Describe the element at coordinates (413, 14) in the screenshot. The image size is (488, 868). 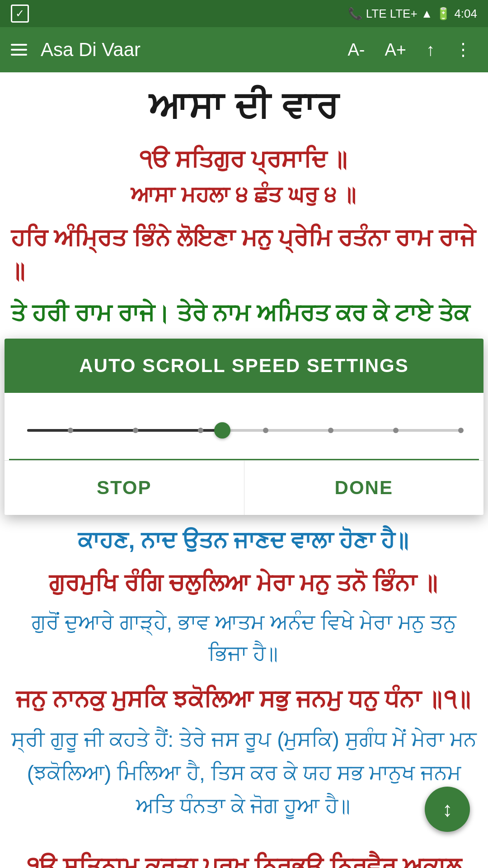
I see `status-bar-right: 📞 LTE LTE+ ▲ 🔋 4:04` at that location.